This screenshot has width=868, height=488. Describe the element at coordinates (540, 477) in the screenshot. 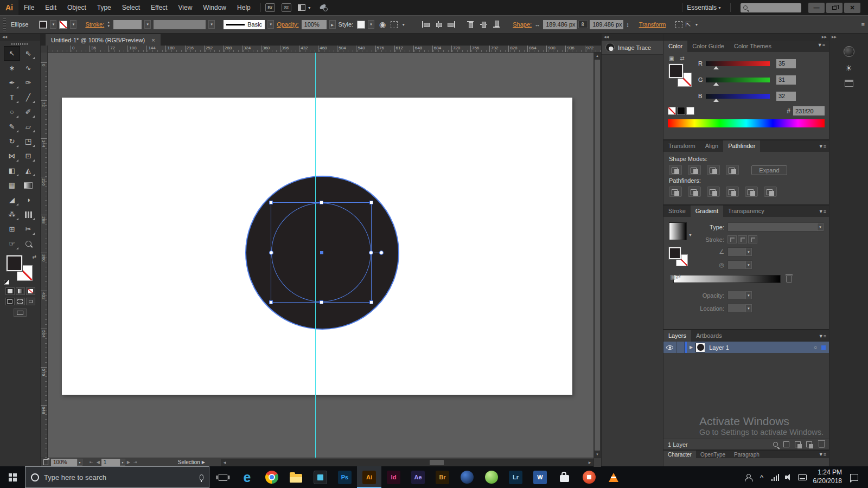

I see `word-button: W` at that location.